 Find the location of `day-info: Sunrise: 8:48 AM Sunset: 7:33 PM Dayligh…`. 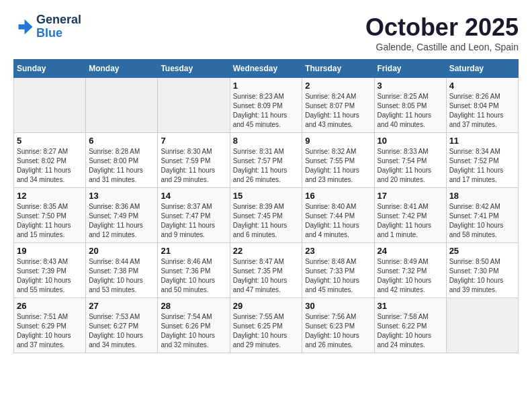

day-info: Sunrise: 8:48 AM Sunset: 7:33 PM Dayligh… is located at coordinates (338, 276).